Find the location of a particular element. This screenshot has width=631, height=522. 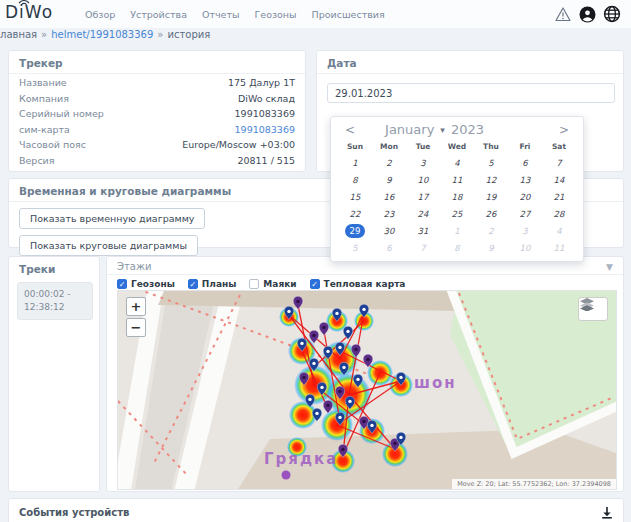

layer-checkbox-1: ✓Планы is located at coordinates (212, 284).